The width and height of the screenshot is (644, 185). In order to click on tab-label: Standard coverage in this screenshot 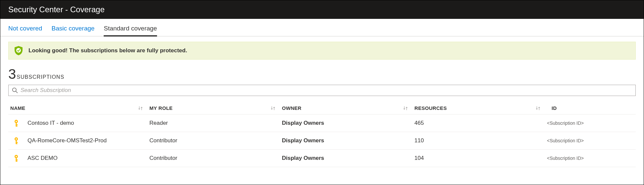, I will do `click(131, 28)`.